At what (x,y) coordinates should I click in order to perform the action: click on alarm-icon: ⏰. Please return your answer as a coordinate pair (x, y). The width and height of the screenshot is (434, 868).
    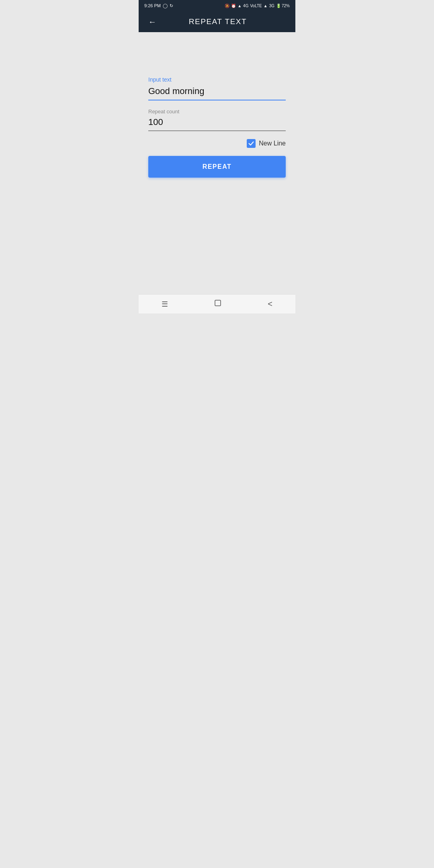
    Looking at the image, I should click on (233, 6).